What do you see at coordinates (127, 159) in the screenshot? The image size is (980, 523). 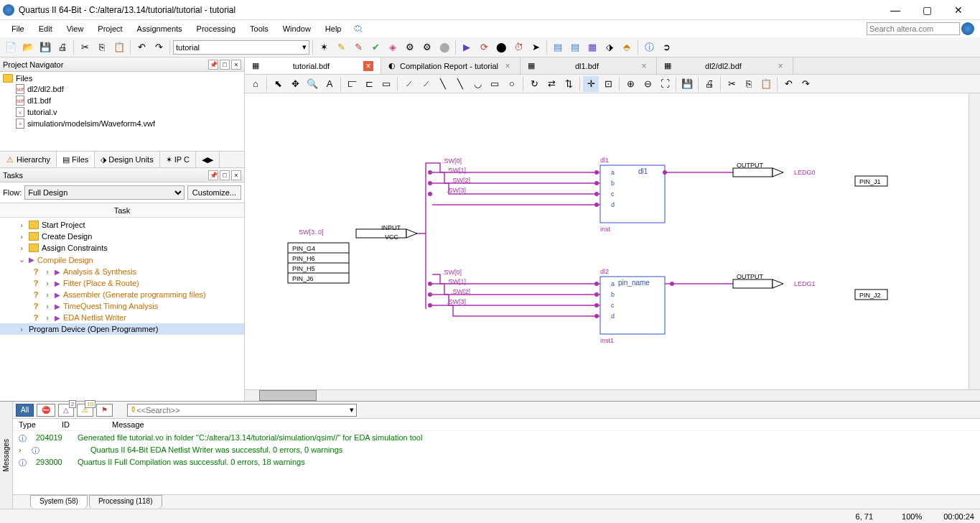 I see `tab-design-units: ⬗Design Units` at bounding box center [127, 159].